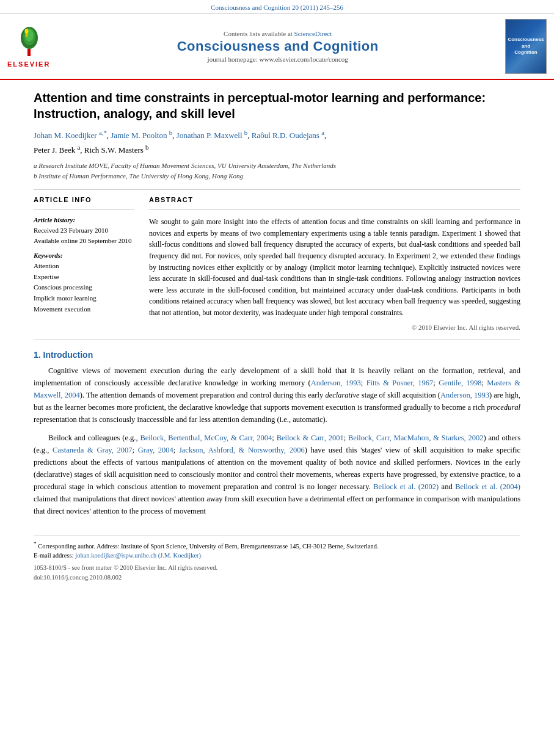 This screenshot has width=554, height=756. What do you see at coordinates (84, 200) in the screenshot?
I see `article-info-label: ARTICLE INFO` at bounding box center [84, 200].